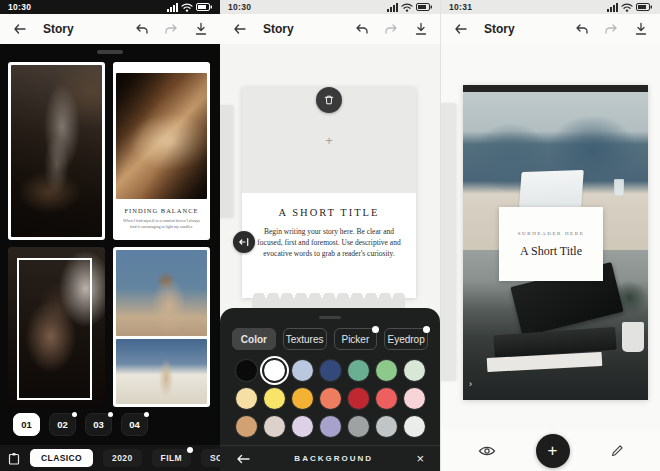  What do you see at coordinates (305, 339) in the screenshot?
I see `tab-textures: Textures` at bounding box center [305, 339].